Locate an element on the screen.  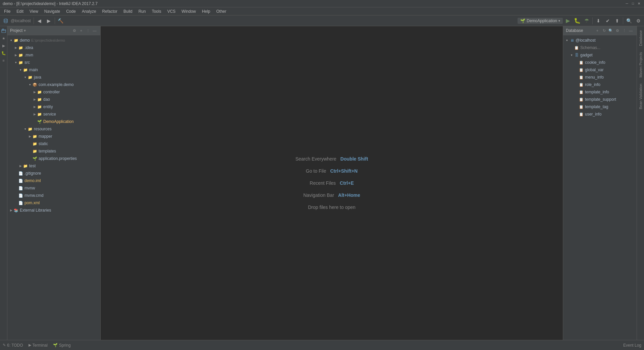
menu-navigate: Navigate is located at coordinates (52, 11).